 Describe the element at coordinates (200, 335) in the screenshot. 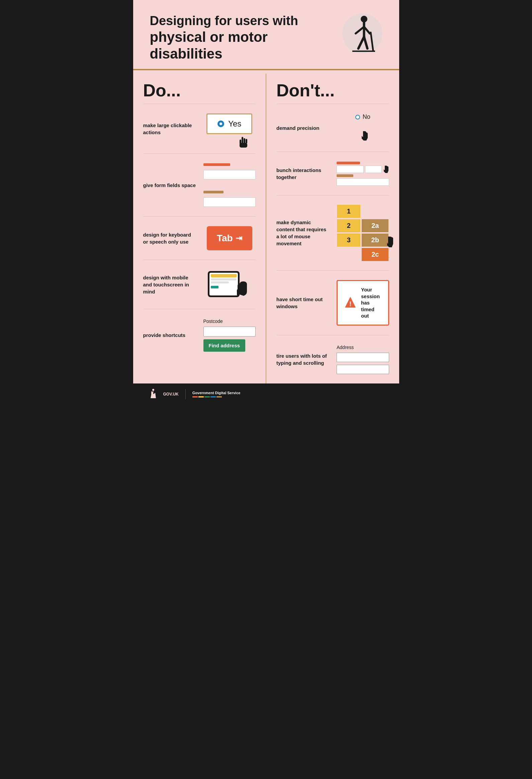

I see `row-shortcuts: provide shortcuts Postcode Find address` at that location.